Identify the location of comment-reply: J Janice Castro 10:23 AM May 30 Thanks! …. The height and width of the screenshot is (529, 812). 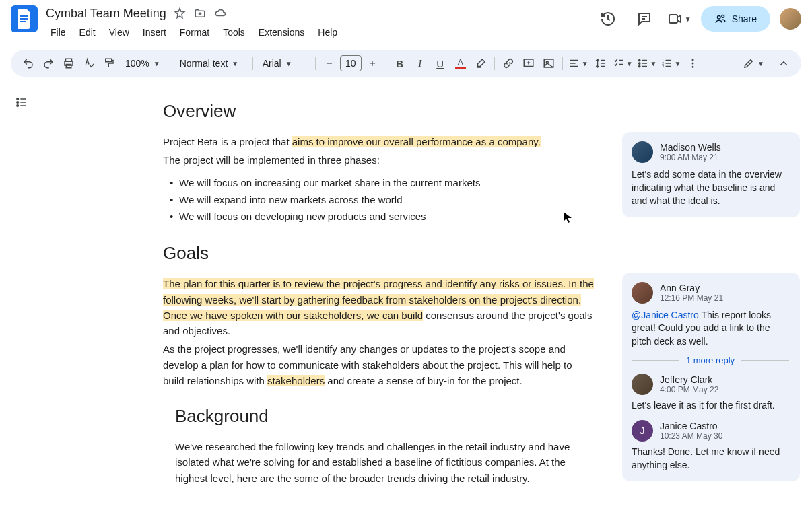
(710, 446).